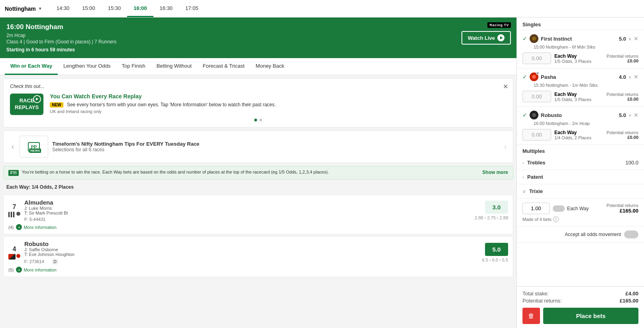 This screenshot has height=328, width=644. I want to click on more-info-7: + More information, so click(36, 227).